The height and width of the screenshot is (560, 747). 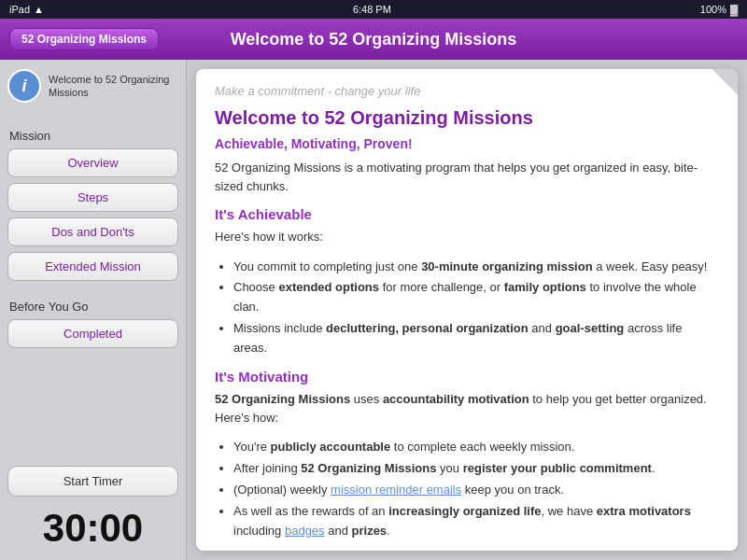 What do you see at coordinates (93, 198) in the screenshot?
I see `steps-button: Steps` at bounding box center [93, 198].